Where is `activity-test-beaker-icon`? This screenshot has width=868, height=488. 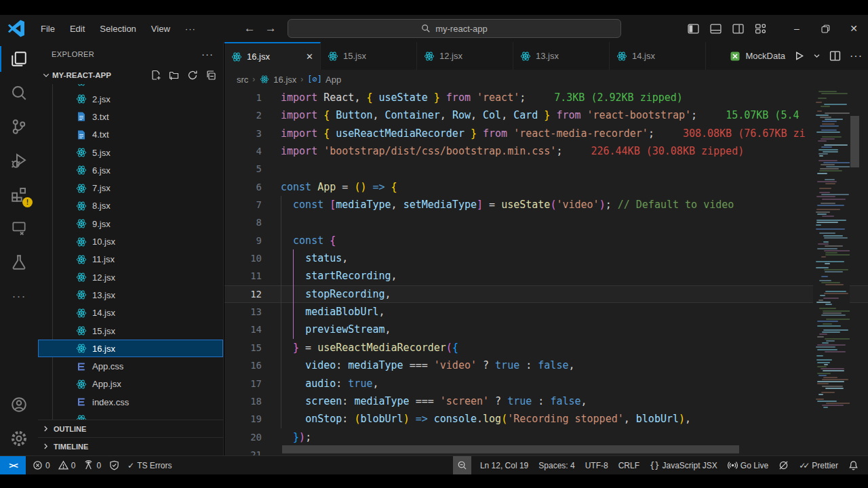 activity-test-beaker-icon is located at coordinates (19, 262).